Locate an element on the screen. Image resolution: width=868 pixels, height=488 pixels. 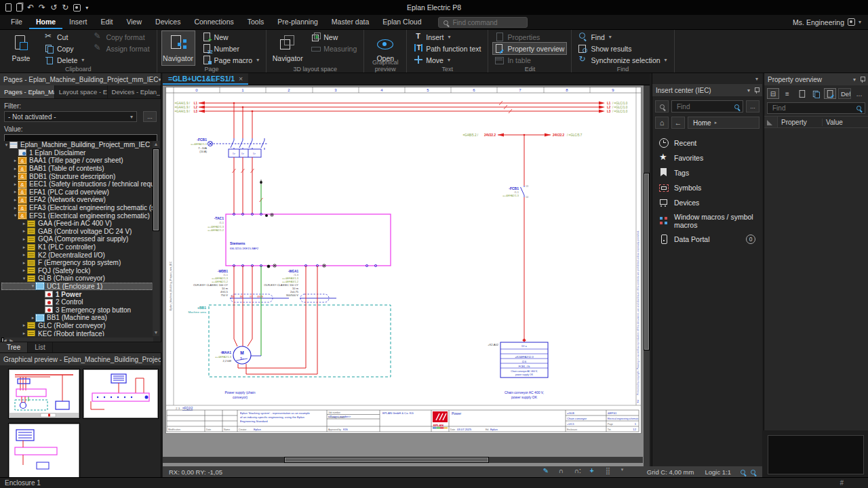
insert-item-devices: Devices is located at coordinates (707, 203).